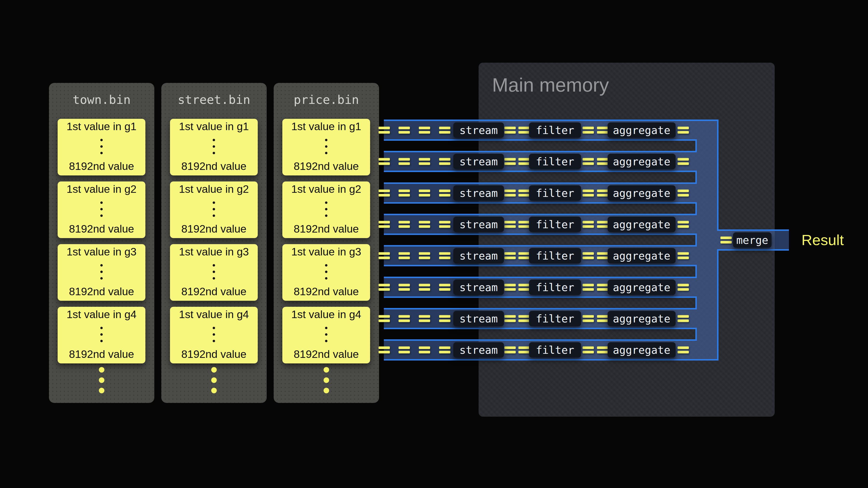  I want to click on file-title: street.bin, so click(214, 100).